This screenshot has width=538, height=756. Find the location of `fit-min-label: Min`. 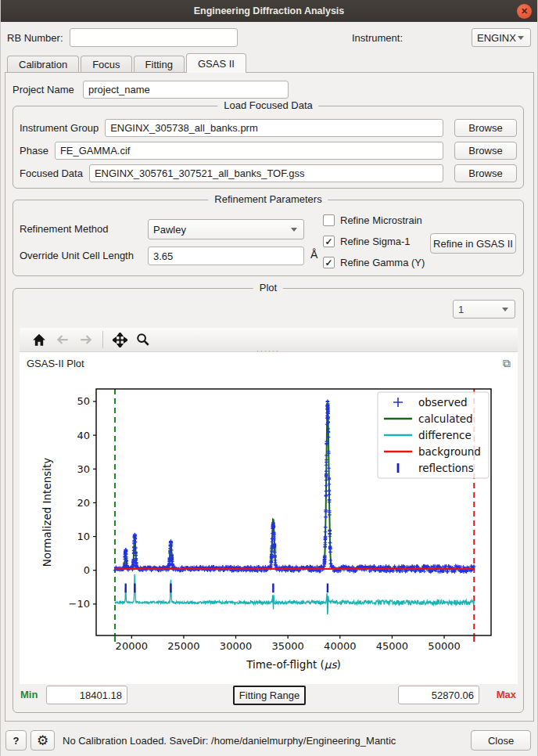

fit-min-label: Min is located at coordinates (29, 695).